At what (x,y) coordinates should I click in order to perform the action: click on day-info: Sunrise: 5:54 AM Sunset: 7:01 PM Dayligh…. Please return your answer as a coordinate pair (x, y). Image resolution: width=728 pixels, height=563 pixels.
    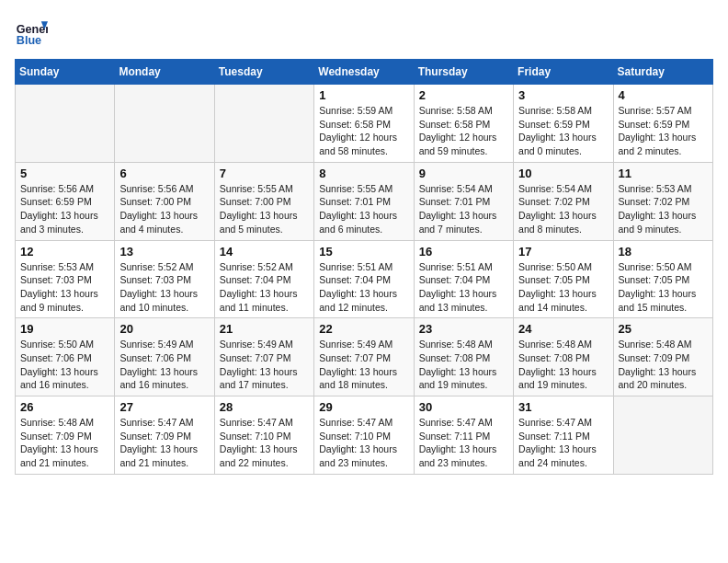
    Looking at the image, I should click on (463, 210).